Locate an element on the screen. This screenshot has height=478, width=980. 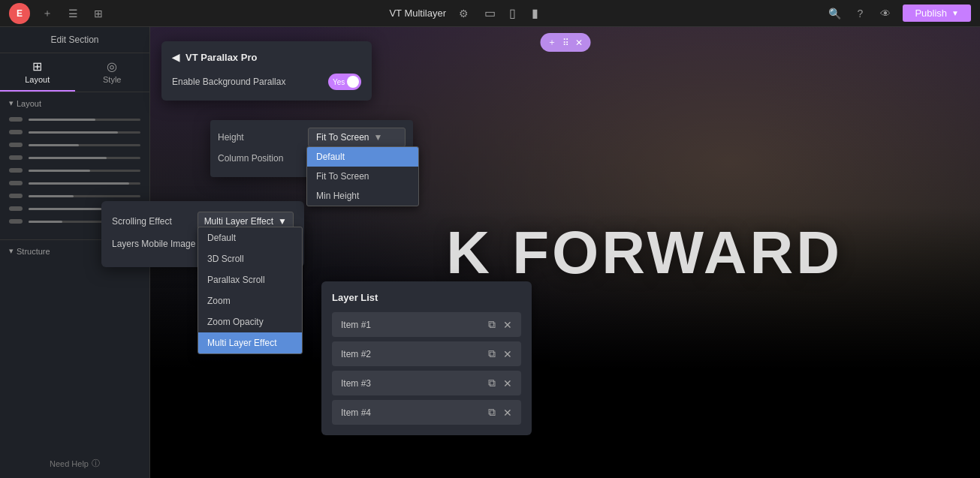
parallax-panel-title: ◀ VT Parallax Pro is located at coordinates (267, 57).